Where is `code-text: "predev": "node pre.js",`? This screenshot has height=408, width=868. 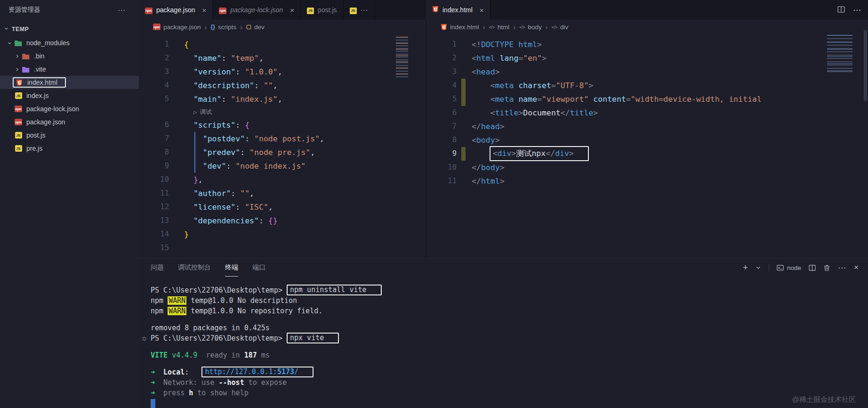
code-text: "predev": "node pre.js", is located at coordinates (242, 153).